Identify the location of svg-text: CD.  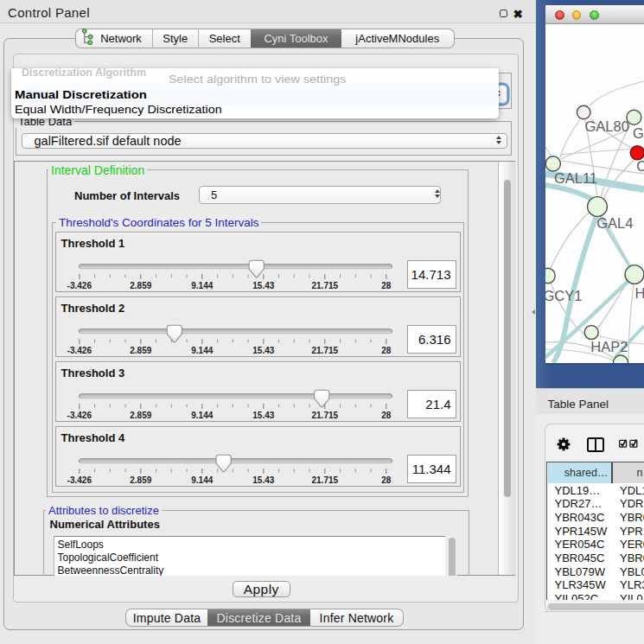
(640, 166).